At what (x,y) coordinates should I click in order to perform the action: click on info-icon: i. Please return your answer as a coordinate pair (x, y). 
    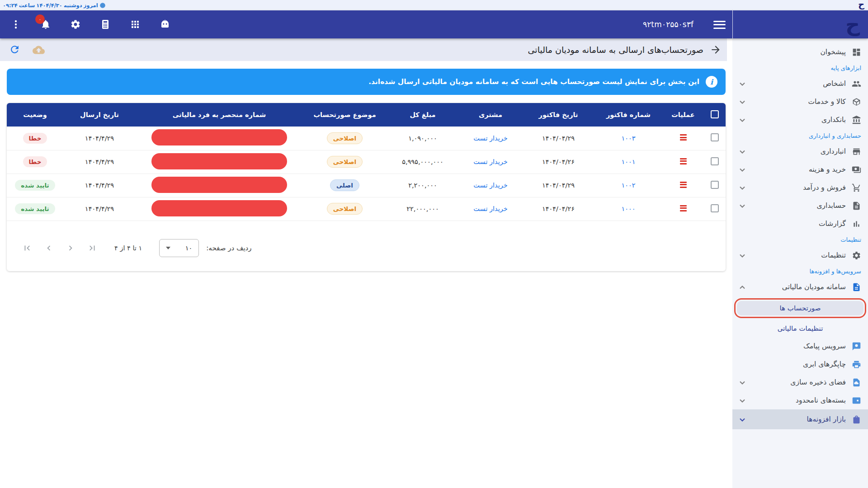
    Looking at the image, I should click on (712, 82).